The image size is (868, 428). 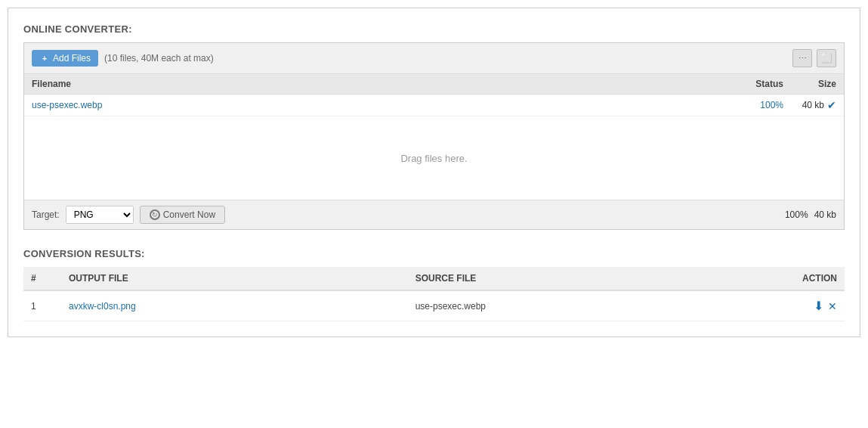 What do you see at coordinates (234, 305) in the screenshot?
I see `row-output-file: avxkw-cl0sn.png` at bounding box center [234, 305].